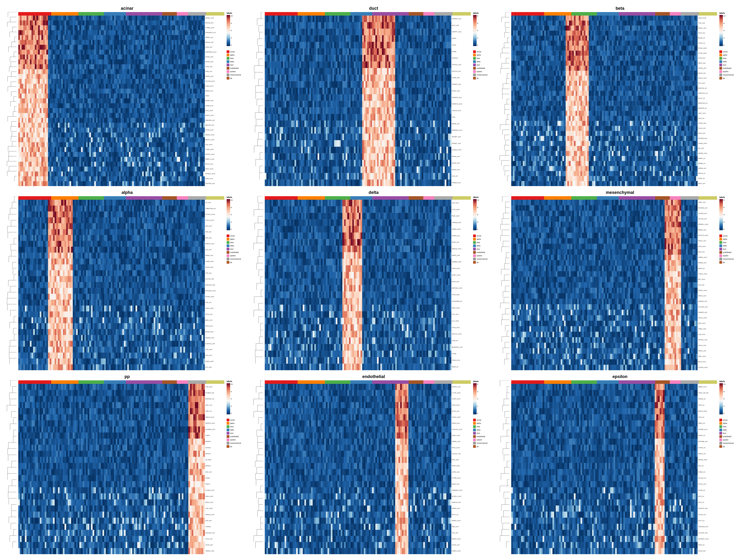 Image resolution: width=747 pixels, height=560 pixels. Describe the element at coordinates (461, 130) in the screenshot. I see `gene-label: SERRING_chr11` at that location.